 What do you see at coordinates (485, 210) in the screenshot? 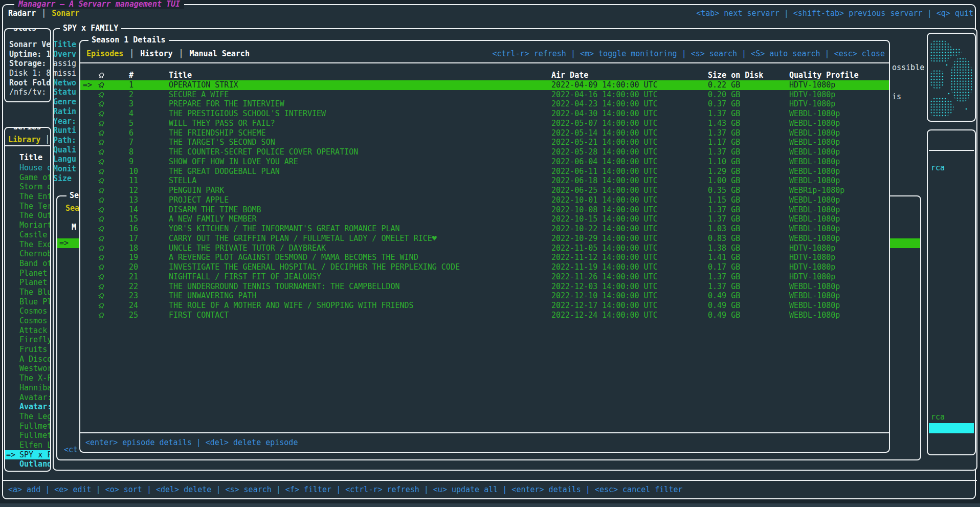
I see `episode-row: 14DISARM THE TIME BOMB2022-10-08 14:00:0…` at bounding box center [485, 210].